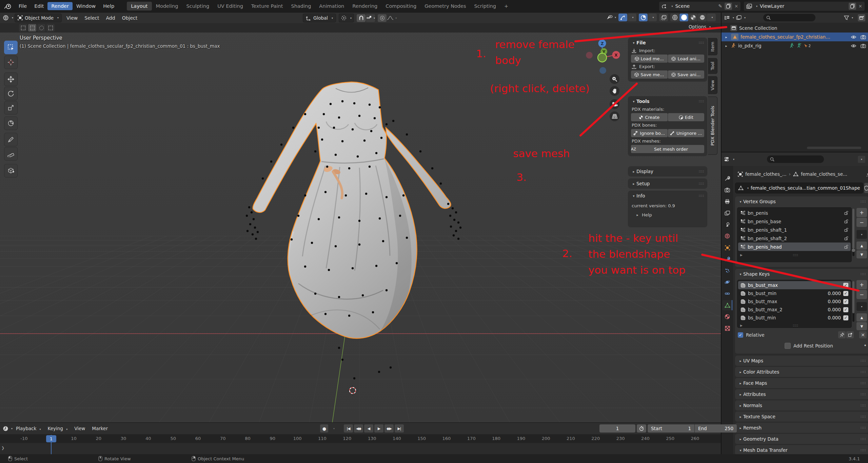  What do you see at coordinates (850, 335) in the screenshot?
I see `shape-key-edit-mode-button` at bounding box center [850, 335].